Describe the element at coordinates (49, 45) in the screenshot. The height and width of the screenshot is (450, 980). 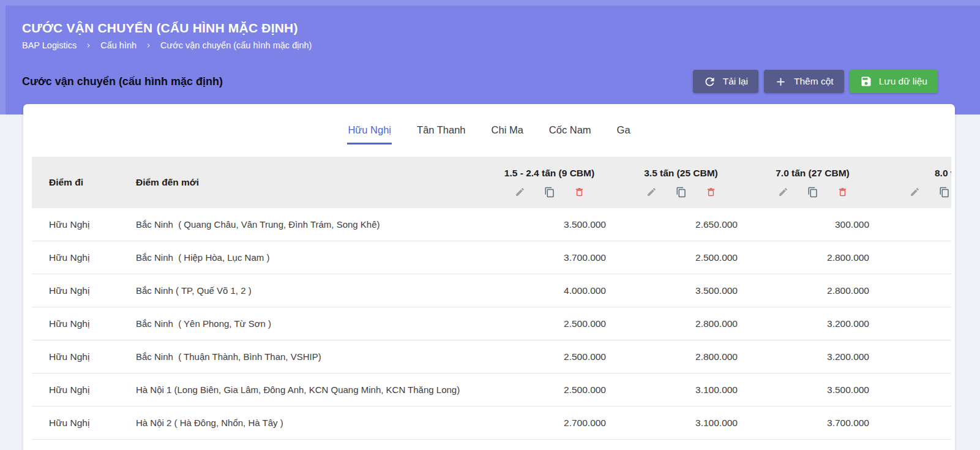
I see `breadcrumb-item: BAP Logistics` at that location.